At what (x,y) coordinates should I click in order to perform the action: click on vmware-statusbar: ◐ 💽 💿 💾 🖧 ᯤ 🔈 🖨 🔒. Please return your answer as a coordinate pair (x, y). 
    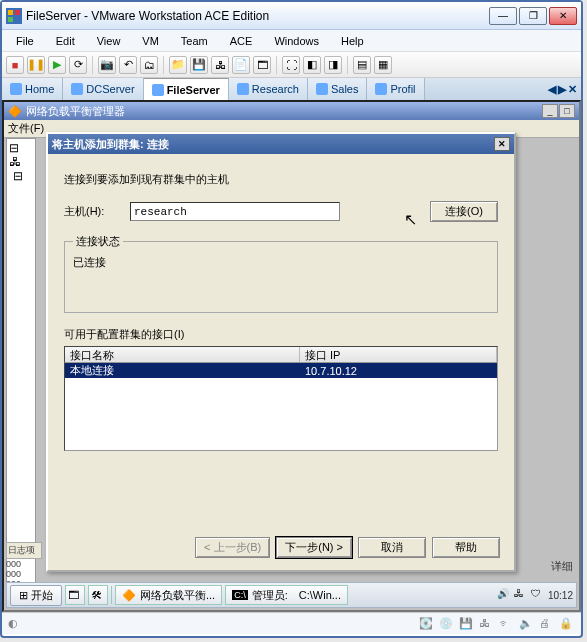
    Looking at the image, I should click on (292, 623).